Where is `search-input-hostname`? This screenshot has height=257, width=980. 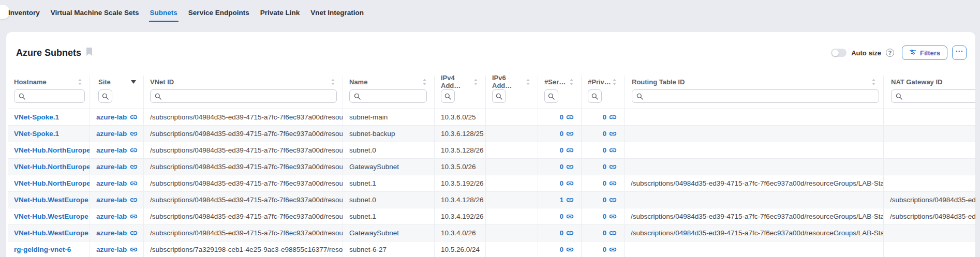
search-input-hostname is located at coordinates (54, 96).